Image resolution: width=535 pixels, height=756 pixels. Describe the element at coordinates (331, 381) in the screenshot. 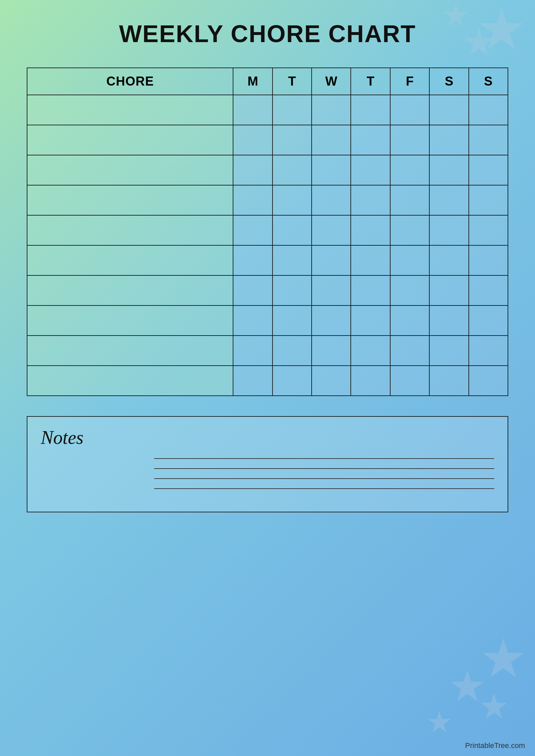

I see `chore-check-cell-row10-day3` at that location.